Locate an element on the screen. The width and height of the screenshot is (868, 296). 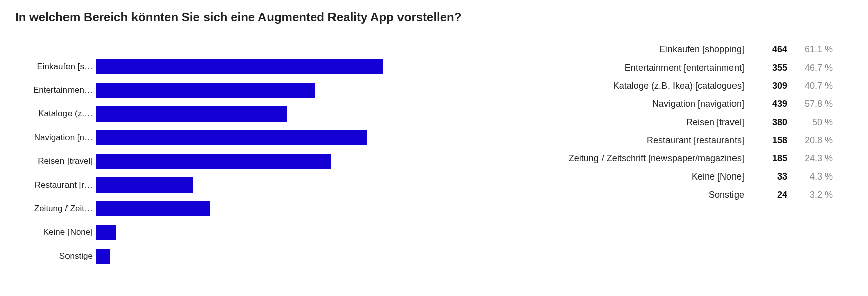
result-label: Navigation [navigation] is located at coordinates (705, 104).